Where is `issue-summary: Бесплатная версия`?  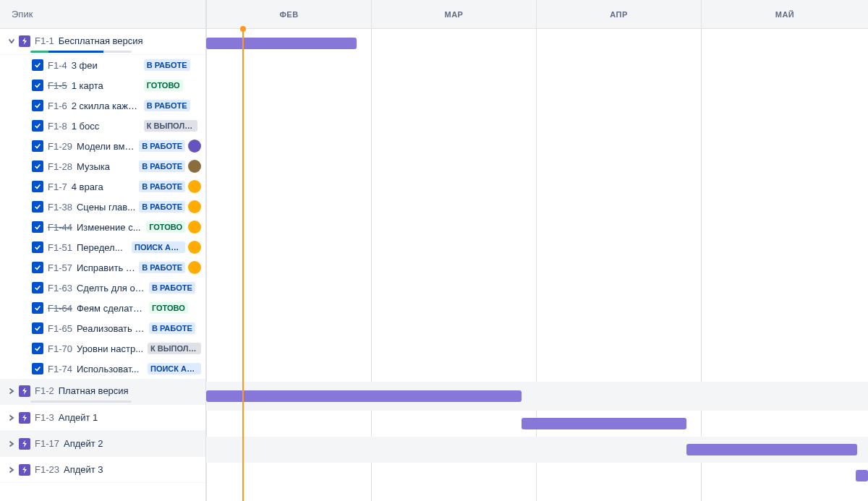 issue-summary: Бесплатная версия is located at coordinates (129, 40).